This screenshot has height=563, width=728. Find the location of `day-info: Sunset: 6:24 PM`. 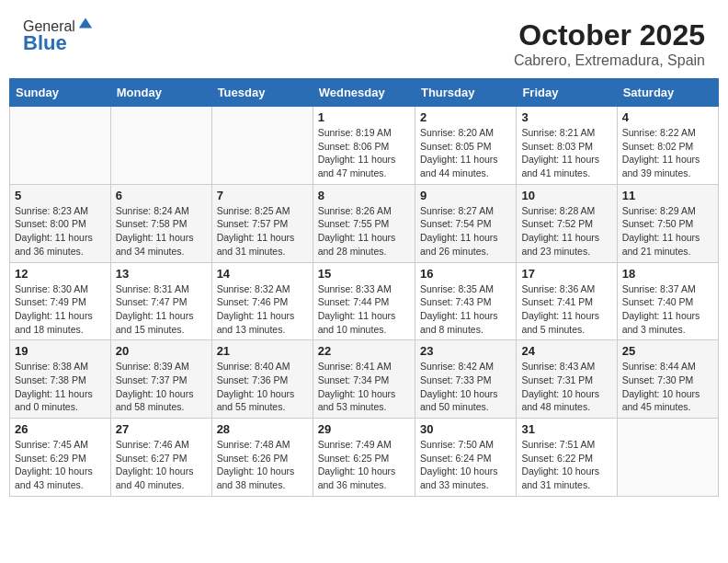

day-info: Sunset: 6:24 PM is located at coordinates (465, 458).